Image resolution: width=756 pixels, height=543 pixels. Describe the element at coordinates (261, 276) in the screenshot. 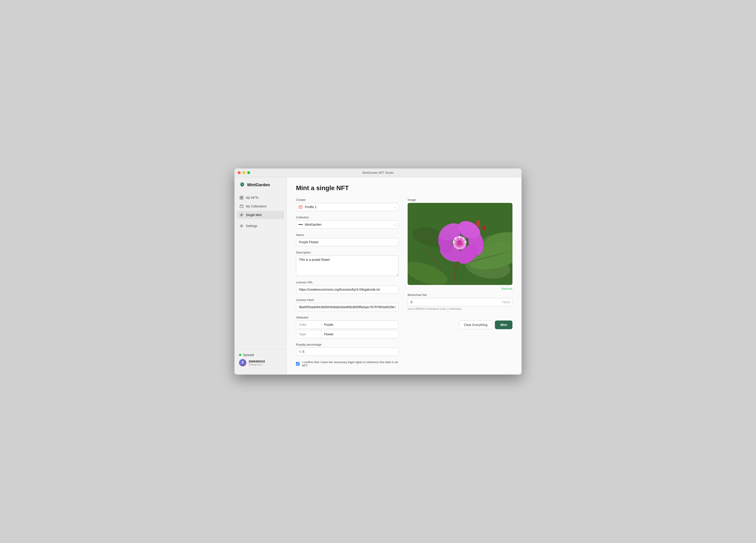

I see `sidebar: MintGarden My NFTs` at that location.